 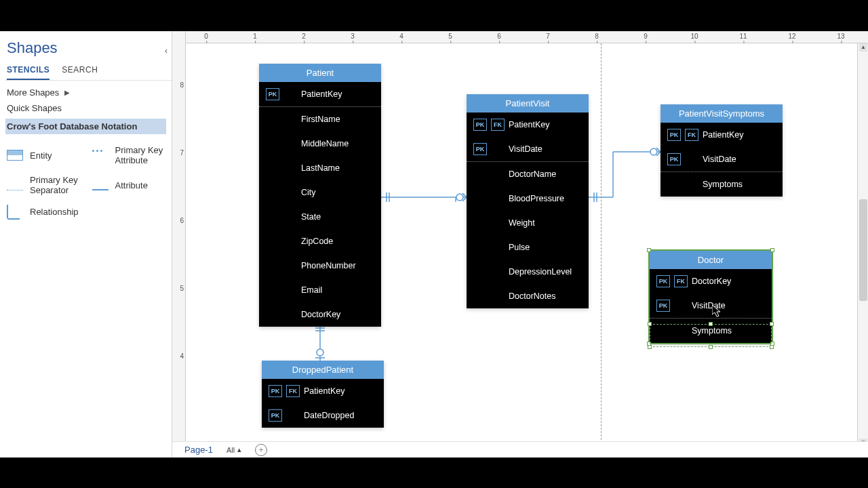 I want to click on entity-header: Doctor, so click(x=711, y=260).